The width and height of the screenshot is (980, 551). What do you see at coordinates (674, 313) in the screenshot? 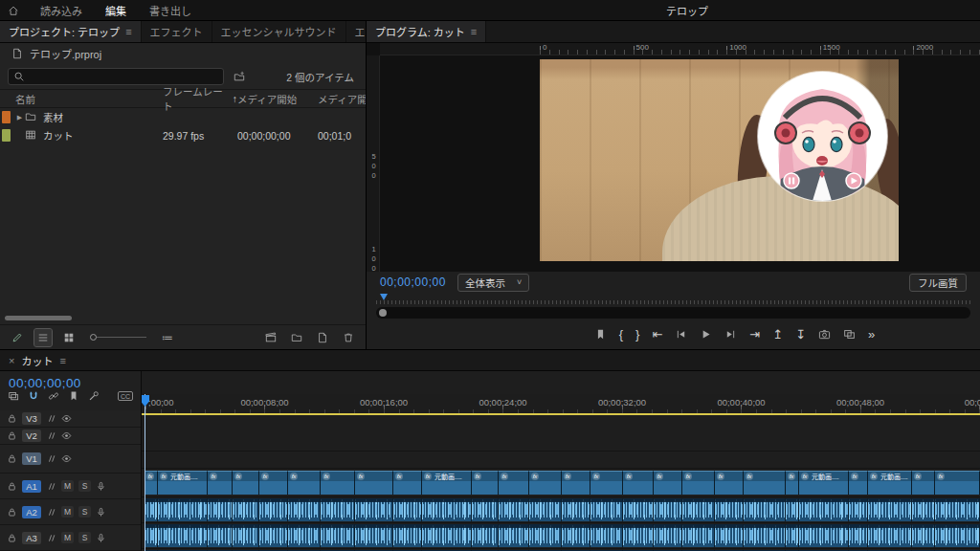
I see `program-scrollbar` at bounding box center [674, 313].